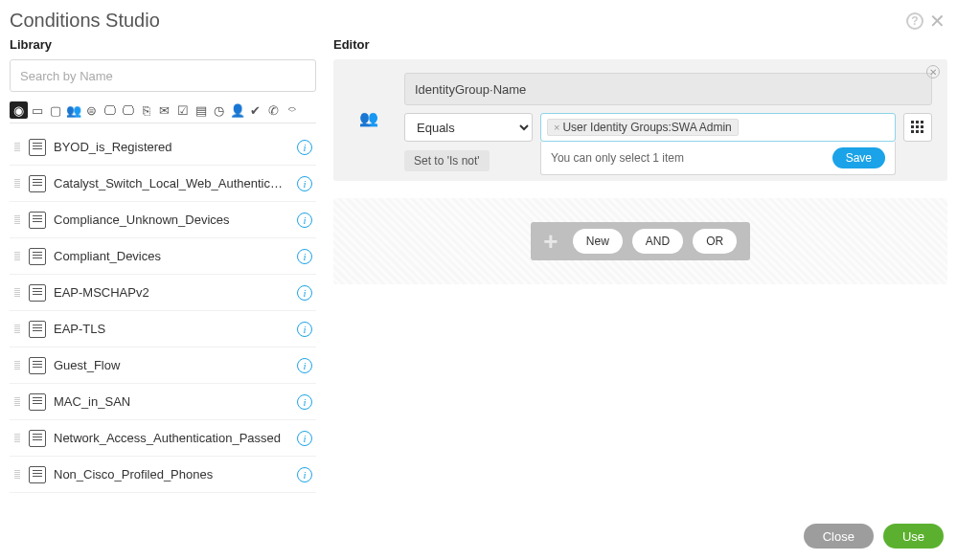 Image resolution: width=957 pixels, height=560 pixels. I want to click on filter-idcard-icon: ▭, so click(36, 110).